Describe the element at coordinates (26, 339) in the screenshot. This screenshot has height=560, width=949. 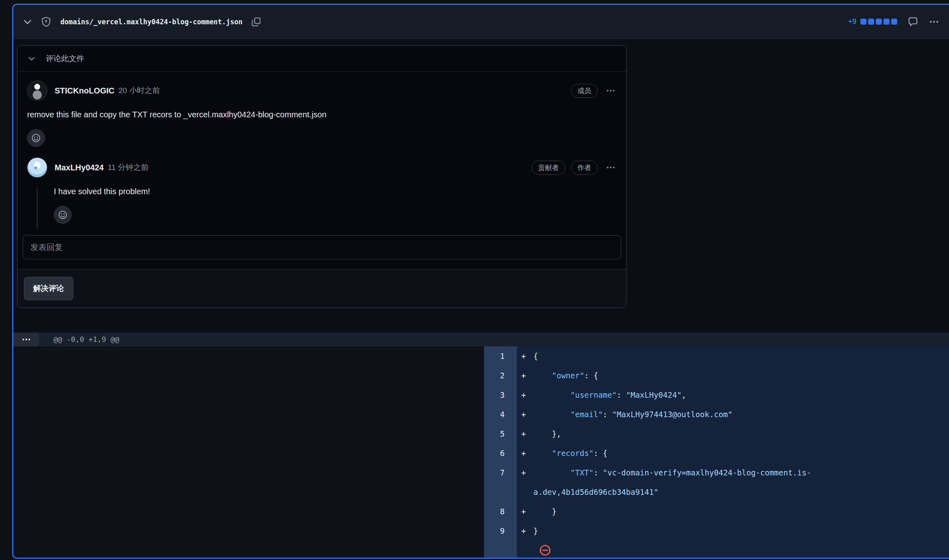
I see `ellipsis-icon` at that location.